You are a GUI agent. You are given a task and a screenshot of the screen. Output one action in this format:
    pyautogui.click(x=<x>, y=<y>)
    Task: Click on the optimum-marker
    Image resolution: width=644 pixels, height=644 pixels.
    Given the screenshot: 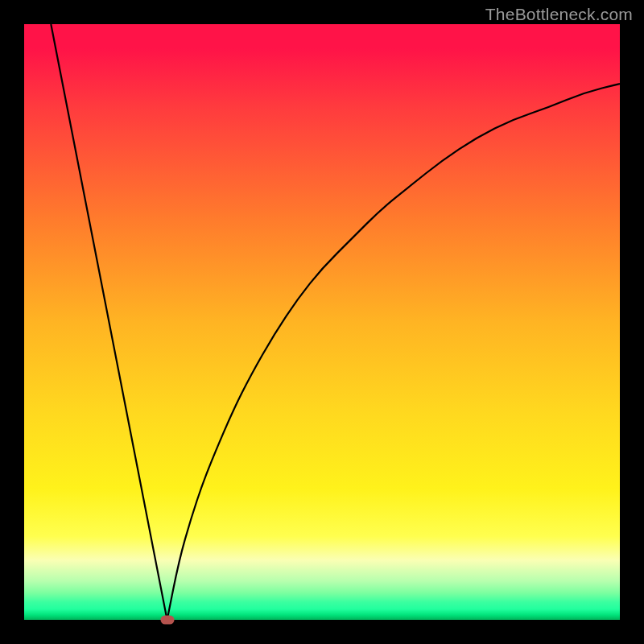 What is the action you would take?
    pyautogui.click(x=167, y=620)
    